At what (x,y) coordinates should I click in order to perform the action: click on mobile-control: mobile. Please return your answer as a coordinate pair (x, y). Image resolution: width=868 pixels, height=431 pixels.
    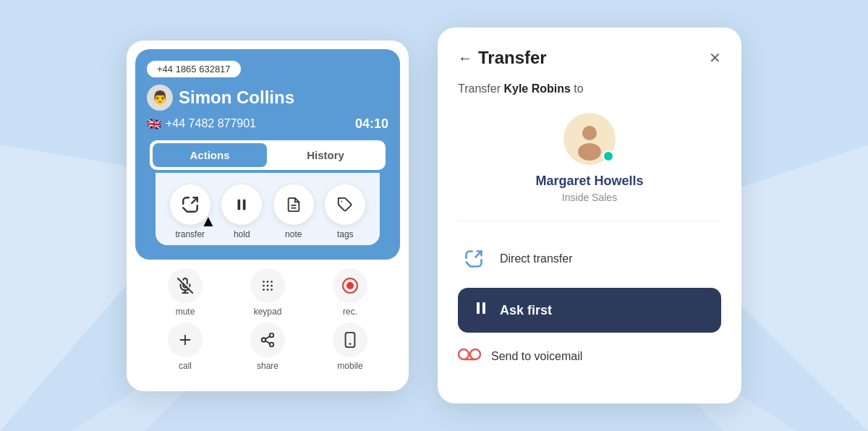
    Looking at the image, I should click on (350, 347).